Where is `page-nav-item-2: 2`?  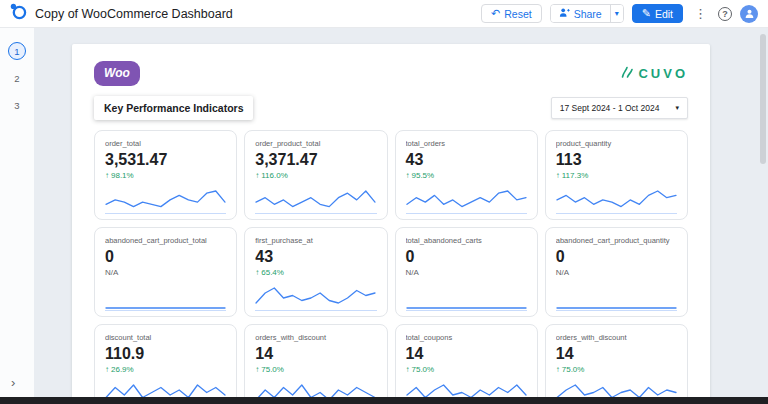 page-nav-item-2: 2 is located at coordinates (17, 78).